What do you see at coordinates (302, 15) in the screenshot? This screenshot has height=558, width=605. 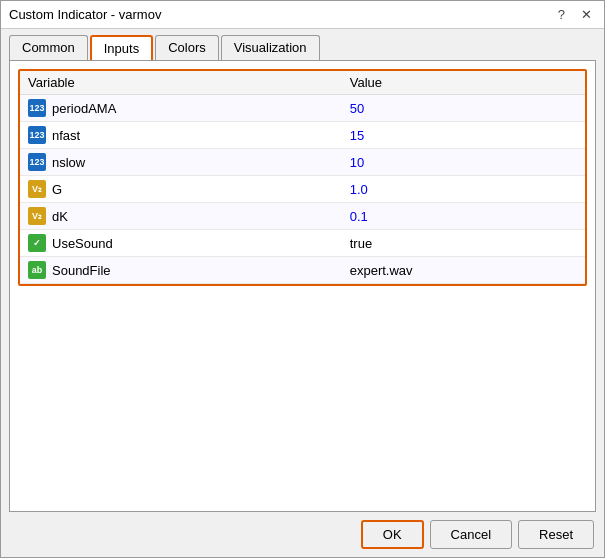 I see `title-bar: Custom Indicator - varmov ? ✕` at bounding box center [302, 15].